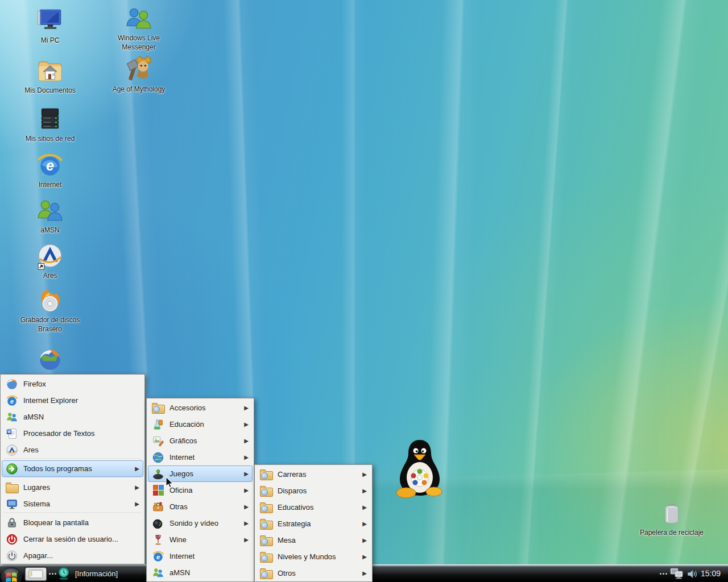 The height and width of the screenshot is (582, 728). Describe the element at coordinates (139, 28) in the screenshot. I see `desktop-icon-windows-live-messenger: Windows Live Messenger` at that location.